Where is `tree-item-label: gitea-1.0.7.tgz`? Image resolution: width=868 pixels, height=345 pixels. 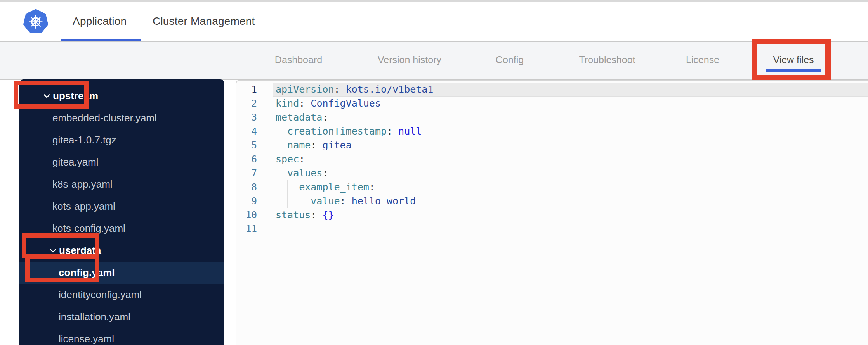 tree-item-label: gitea-1.0.7.tgz is located at coordinates (85, 140).